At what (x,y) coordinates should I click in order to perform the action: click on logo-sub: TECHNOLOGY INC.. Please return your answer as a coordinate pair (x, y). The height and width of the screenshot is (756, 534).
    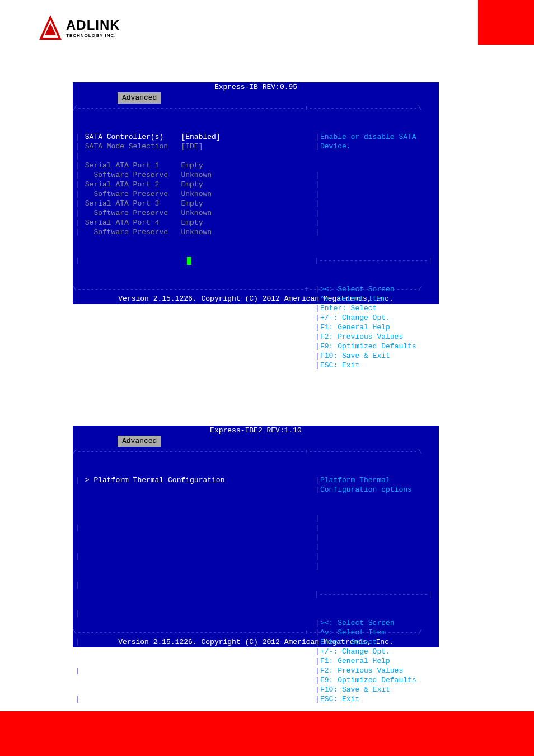
    Looking at the image, I should click on (93, 36).